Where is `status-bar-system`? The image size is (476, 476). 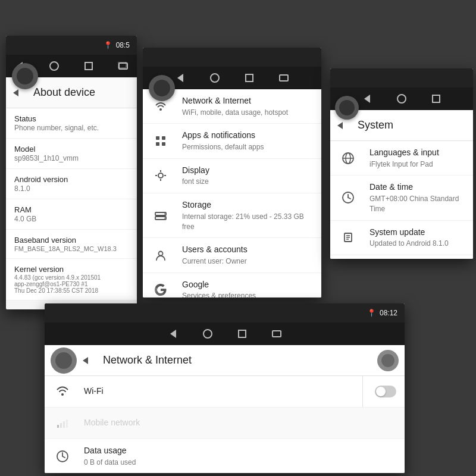 status-bar-system is located at coordinates (402, 78).